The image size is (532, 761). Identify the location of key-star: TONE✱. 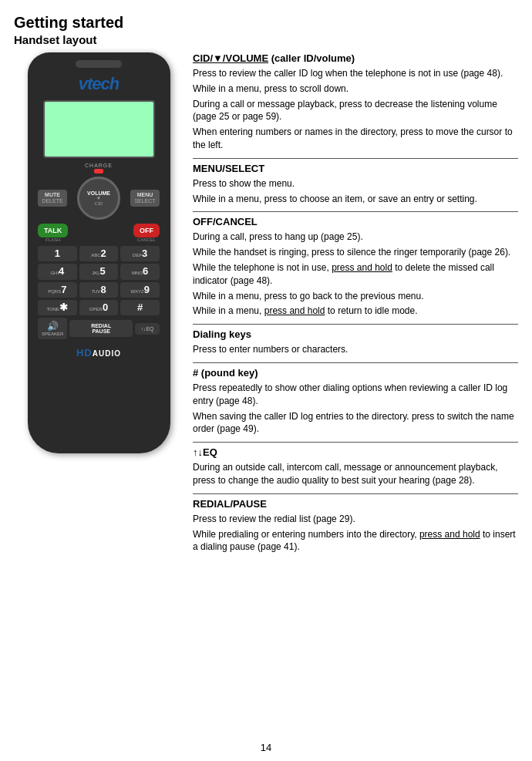
(57, 308).